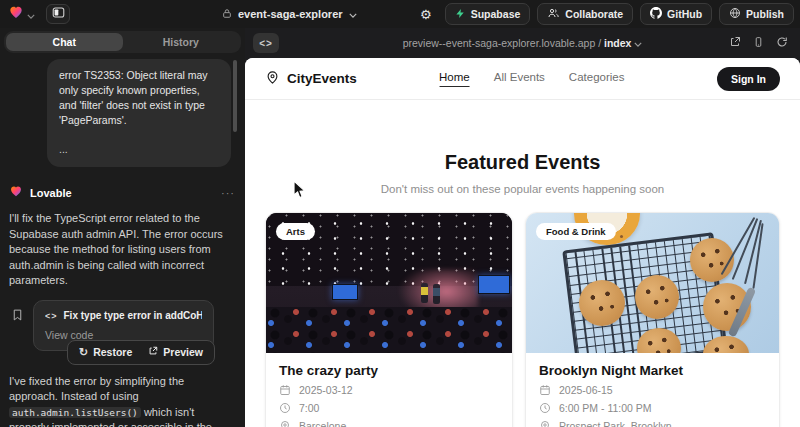 This screenshot has width=800, height=427. I want to click on site-brand-name: CityEvents, so click(322, 78).